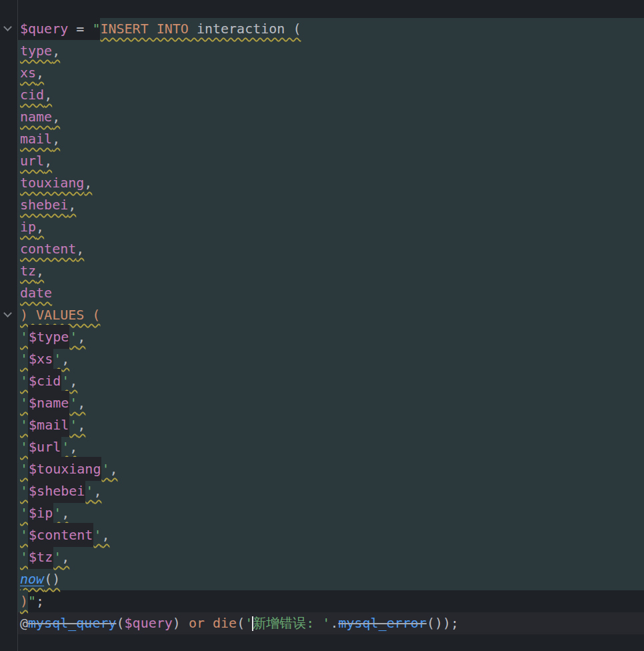 This screenshot has height=651, width=644. Describe the element at coordinates (144, 29) in the screenshot. I see `code-token: INSERT INTO` at that location.